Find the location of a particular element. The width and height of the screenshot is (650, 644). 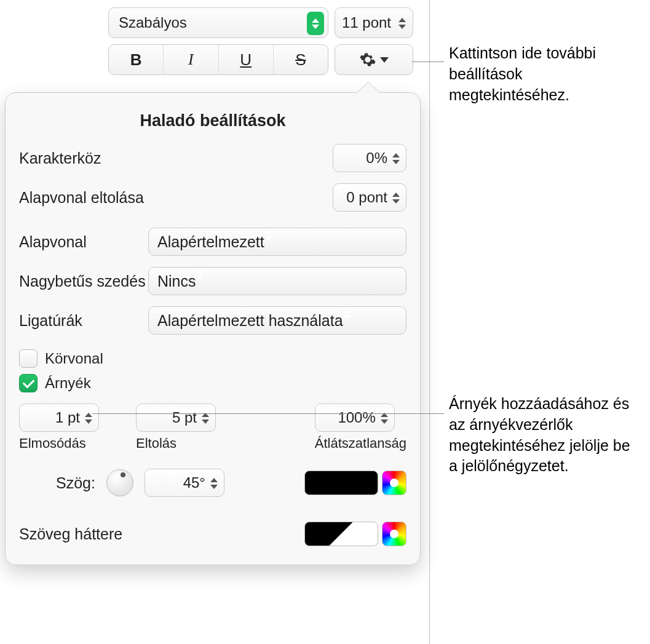

shadow-opacity-field: 100% is located at coordinates (355, 418).